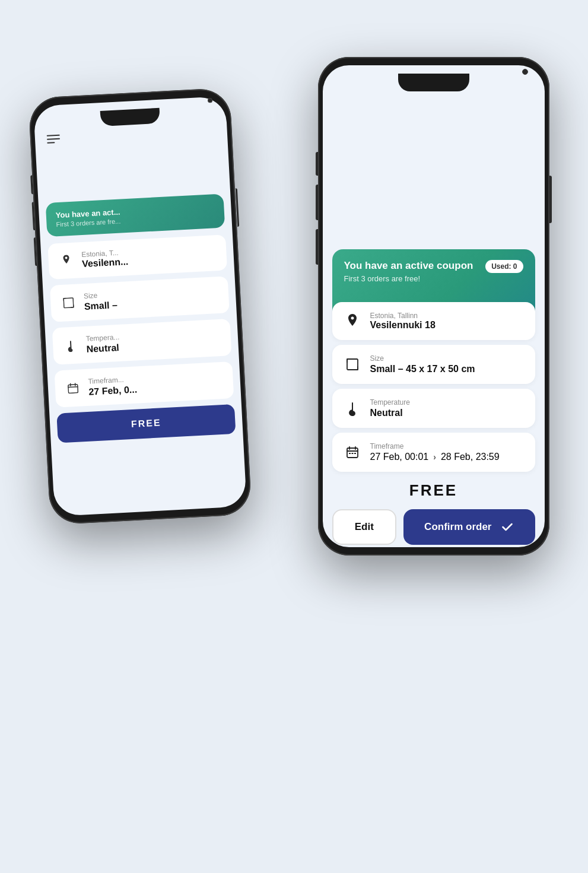  Describe the element at coordinates (139, 299) in the screenshot. I see `back-size-card: Size Small –` at that location.